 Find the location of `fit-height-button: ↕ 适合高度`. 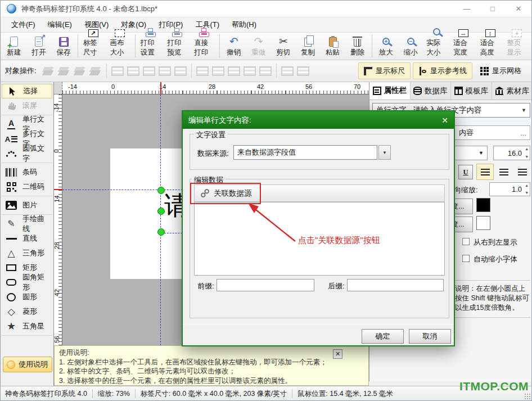

fit-height-button: ↕ 适合高度 is located at coordinates (490, 46).